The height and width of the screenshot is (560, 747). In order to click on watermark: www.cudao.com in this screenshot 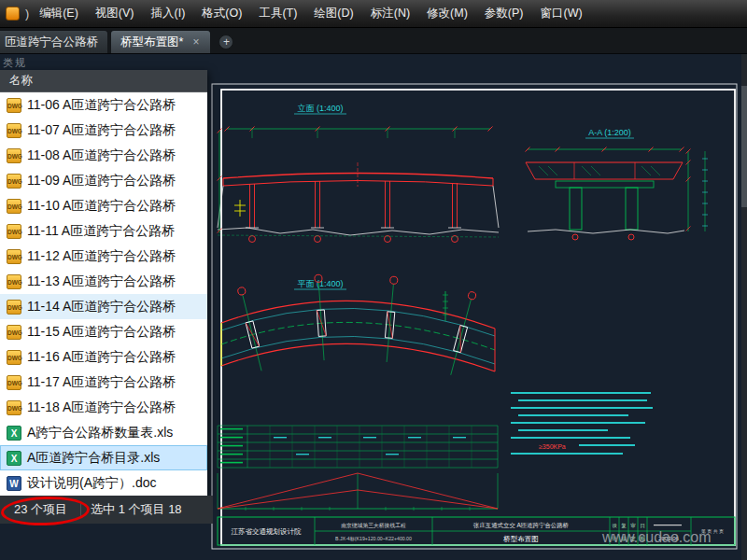, I will do `click(656, 538)`.